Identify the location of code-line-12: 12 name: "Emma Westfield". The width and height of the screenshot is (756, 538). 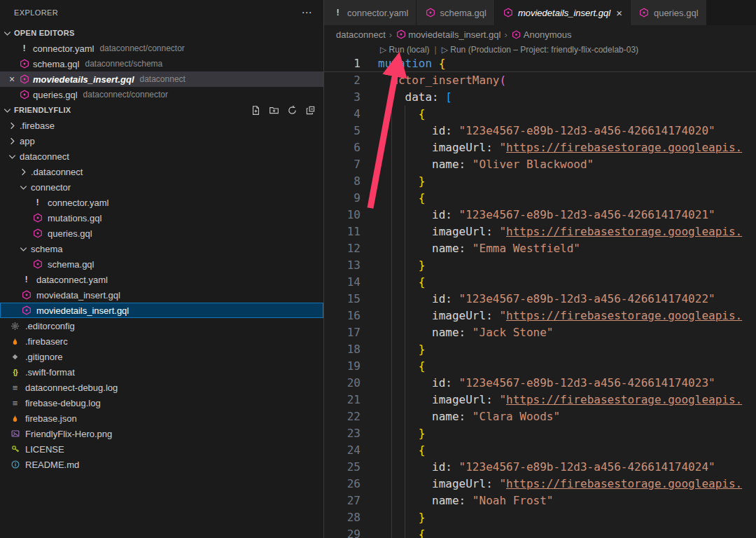
(540, 249).